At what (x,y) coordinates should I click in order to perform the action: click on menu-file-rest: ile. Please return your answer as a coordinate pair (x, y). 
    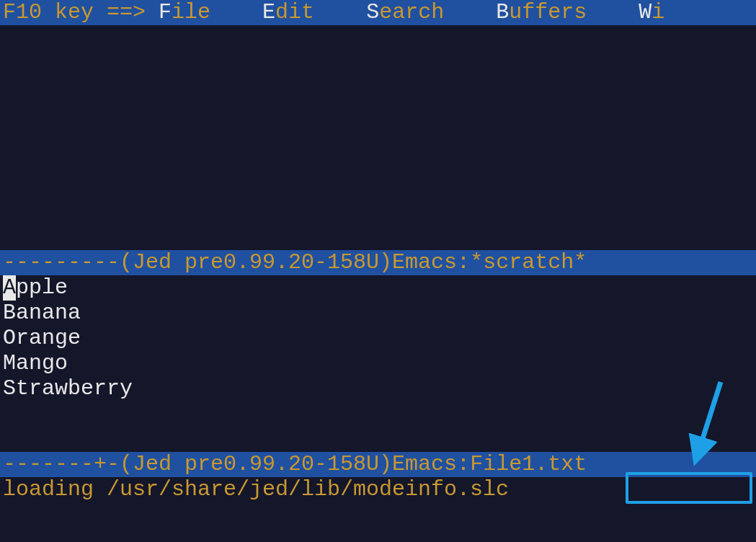
    Looking at the image, I should click on (191, 12).